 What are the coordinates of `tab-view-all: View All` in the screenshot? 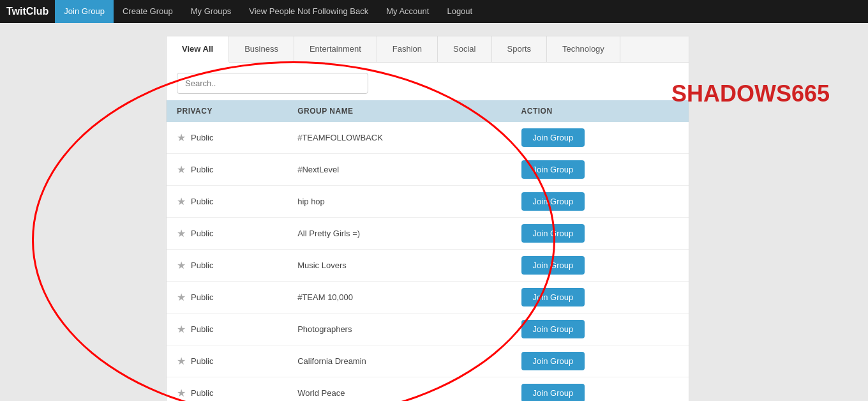 It's located at (198, 50).